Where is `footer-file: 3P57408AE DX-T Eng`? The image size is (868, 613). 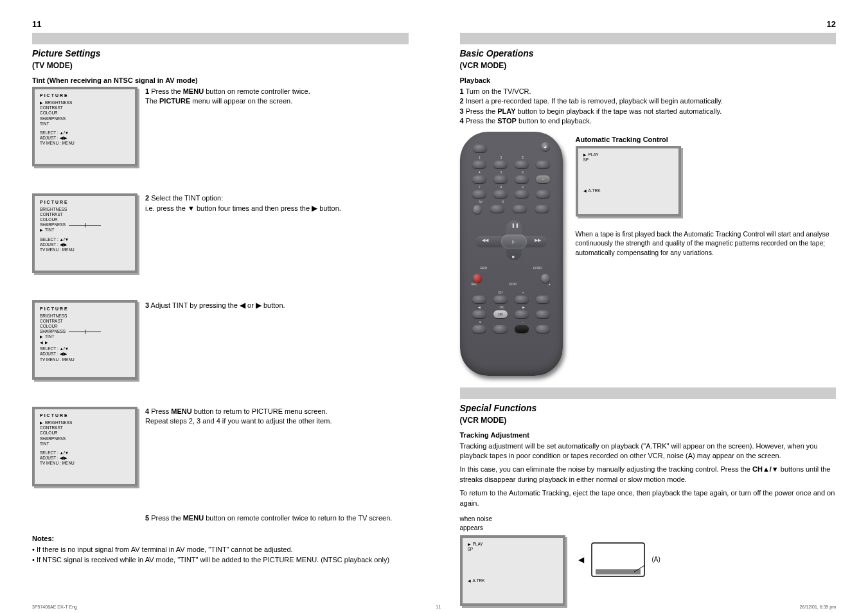
footer-file: 3P57408AE DX-T Eng is located at coordinates (55, 607).